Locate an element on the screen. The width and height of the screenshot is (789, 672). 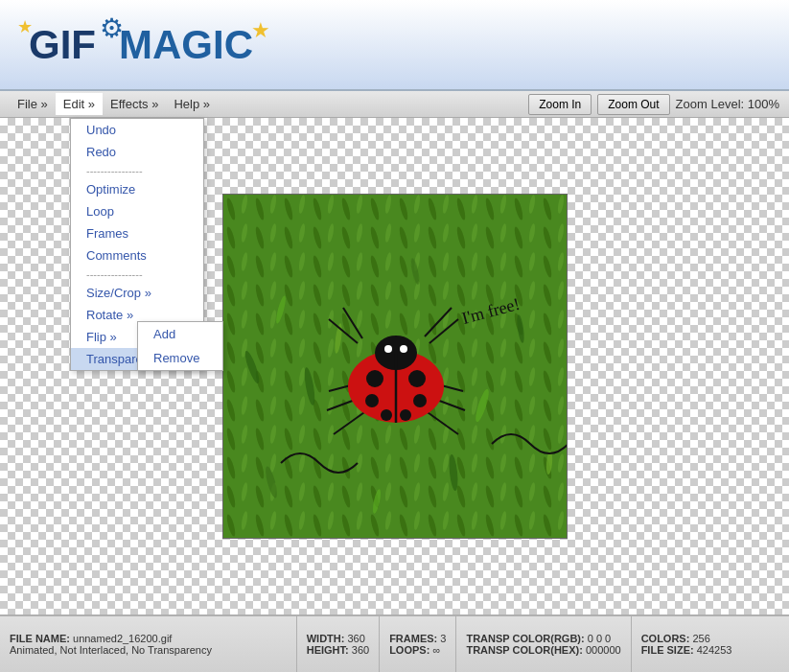
menubar: File » Edit » Effects » Help » Zoom In Z… is located at coordinates (395, 104).